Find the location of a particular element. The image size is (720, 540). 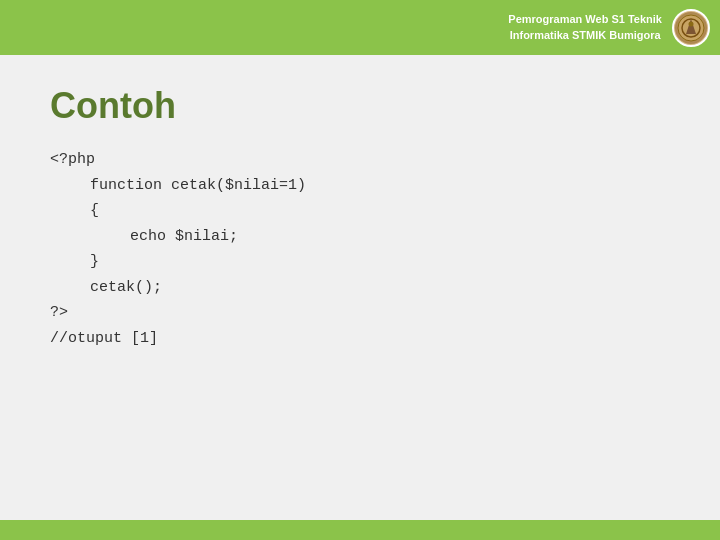

code-line-6: cetak(); is located at coordinates (360, 288).